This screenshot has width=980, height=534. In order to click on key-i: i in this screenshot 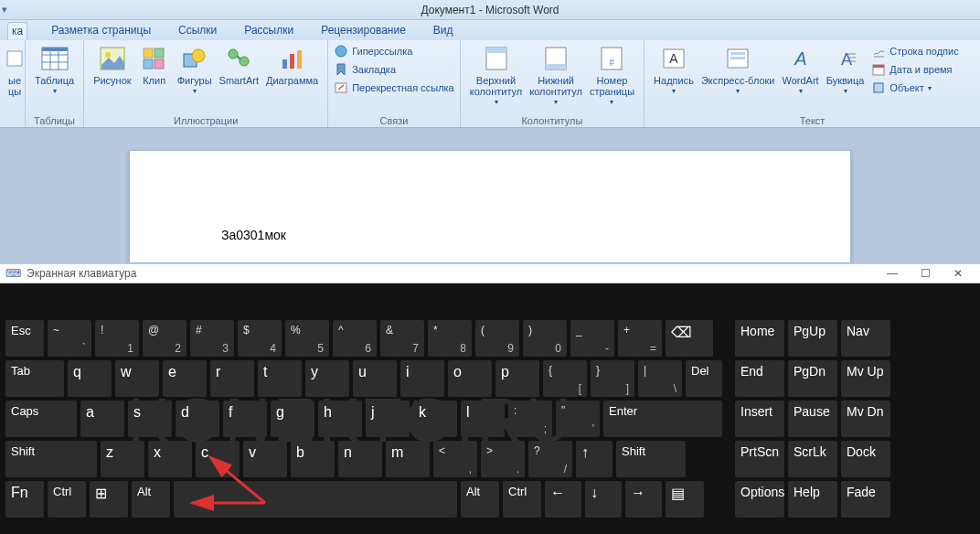, I will do `click(422, 379)`.